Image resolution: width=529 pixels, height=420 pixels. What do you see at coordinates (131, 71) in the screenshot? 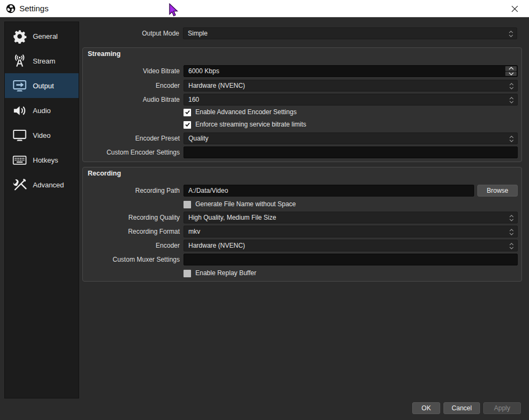
I see `video-bitrate-label: Video Bitrate` at bounding box center [131, 71].